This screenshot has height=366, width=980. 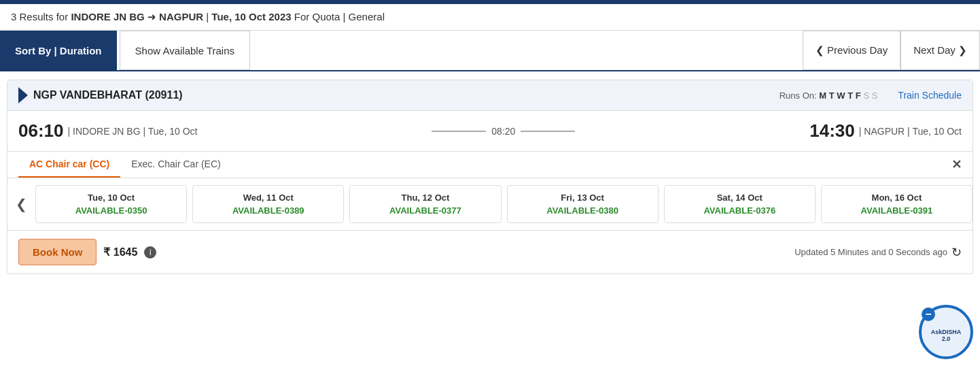 What do you see at coordinates (185, 50) in the screenshot?
I see `show-available-trains-button: Show Available Trains` at bounding box center [185, 50].